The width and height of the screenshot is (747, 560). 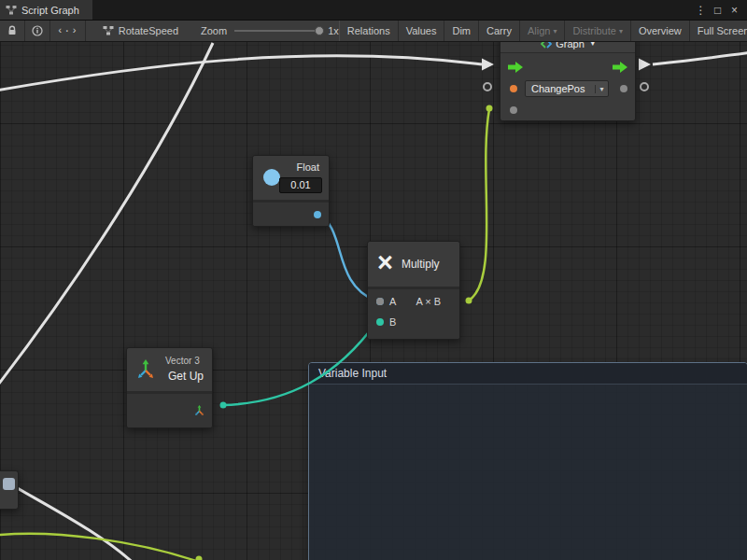 What do you see at coordinates (277, 31) in the screenshot?
I see `zoom-slider` at bounding box center [277, 31].